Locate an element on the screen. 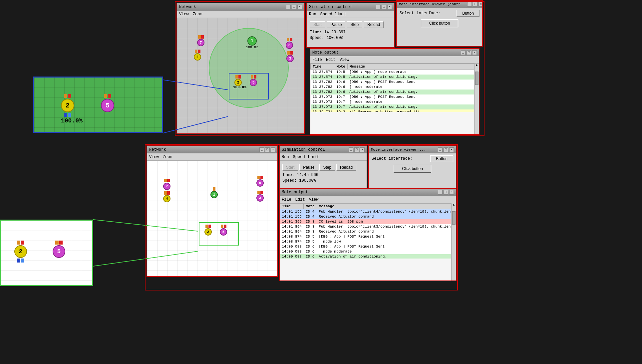 This screenshot has height=364, width=642. node-circle-3-top: 3 is located at coordinates (290, 59).